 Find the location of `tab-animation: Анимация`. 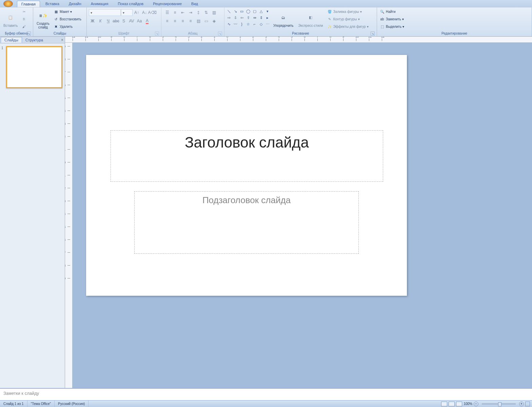

tab-animation: Анимация is located at coordinates (100, 4).